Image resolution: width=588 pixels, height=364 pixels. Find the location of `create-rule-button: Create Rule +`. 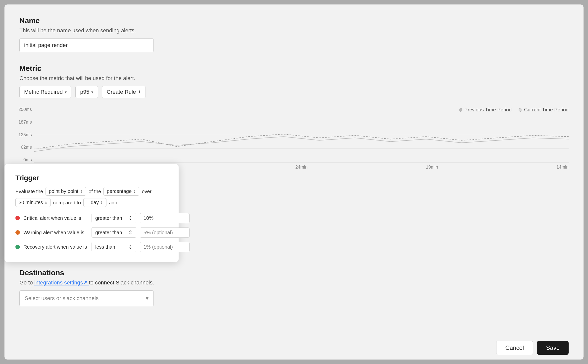

create-rule-button: Create Rule + is located at coordinates (124, 92).